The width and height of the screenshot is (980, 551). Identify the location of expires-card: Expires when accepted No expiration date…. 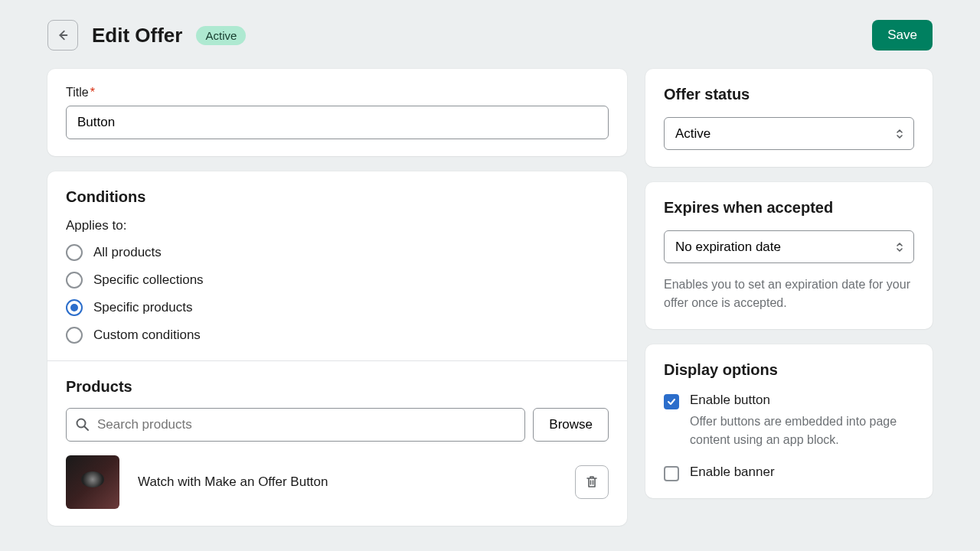
(789, 256).